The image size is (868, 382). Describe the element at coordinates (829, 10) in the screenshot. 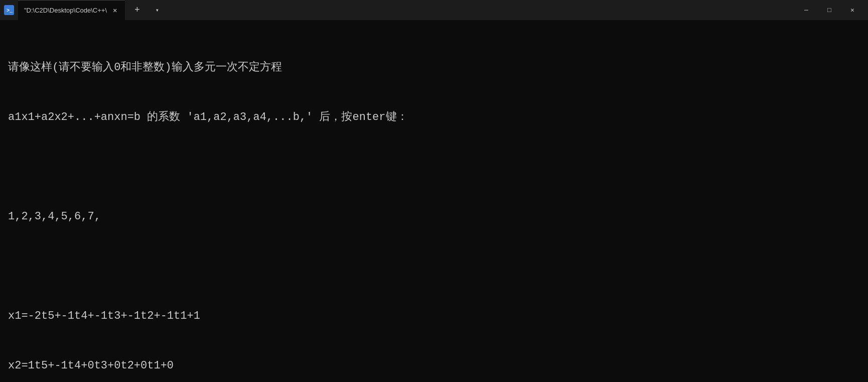

I see `maximize-icon: □` at that location.